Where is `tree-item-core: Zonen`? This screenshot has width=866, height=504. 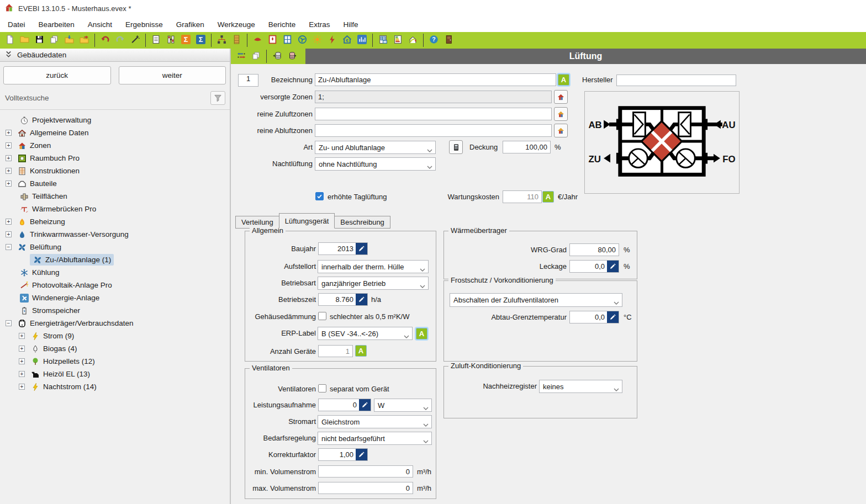
tree-item-core: Zonen is located at coordinates (34, 146).